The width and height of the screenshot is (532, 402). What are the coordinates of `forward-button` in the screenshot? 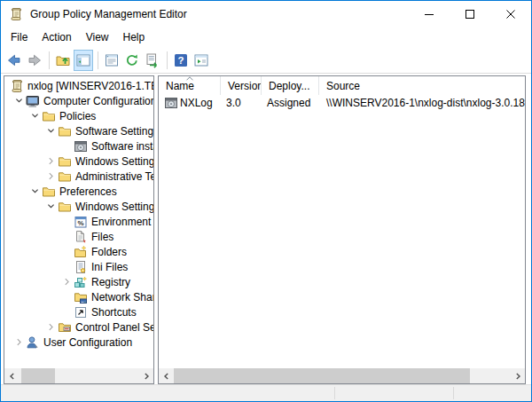 It's located at (35, 60).